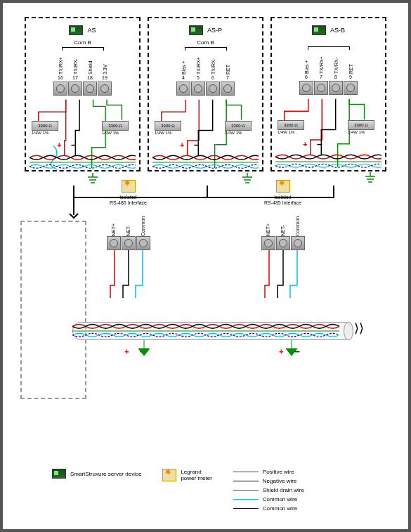 The image size is (411, 532). What do you see at coordinates (246, 500) in the screenshot?
I see `wire-sample-common1` at bounding box center [246, 500].